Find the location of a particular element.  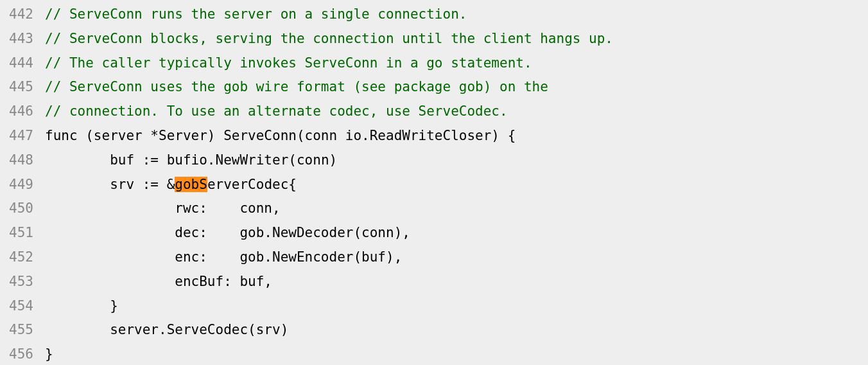

line-number: 444 is located at coordinates (22, 64).